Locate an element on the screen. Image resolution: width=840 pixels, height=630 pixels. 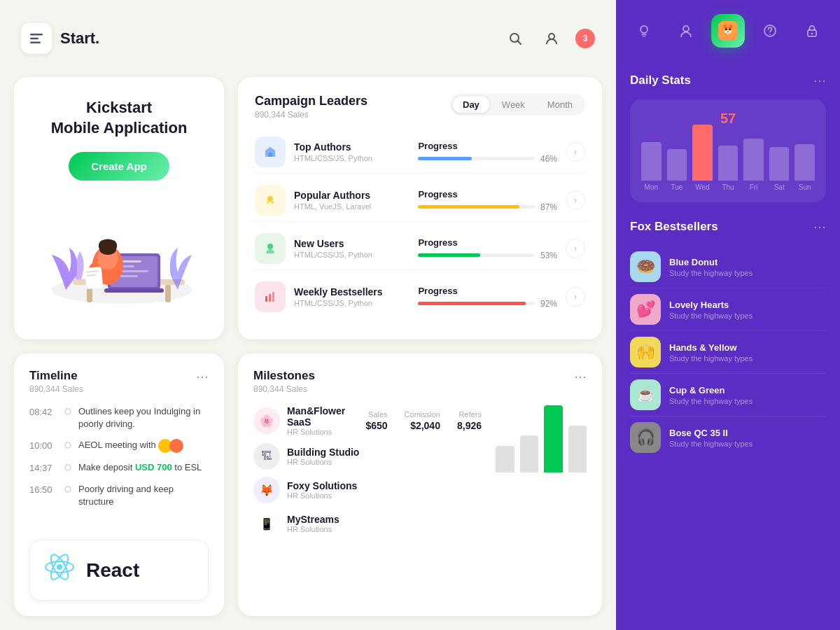
logo-icon is located at coordinates (36, 38).